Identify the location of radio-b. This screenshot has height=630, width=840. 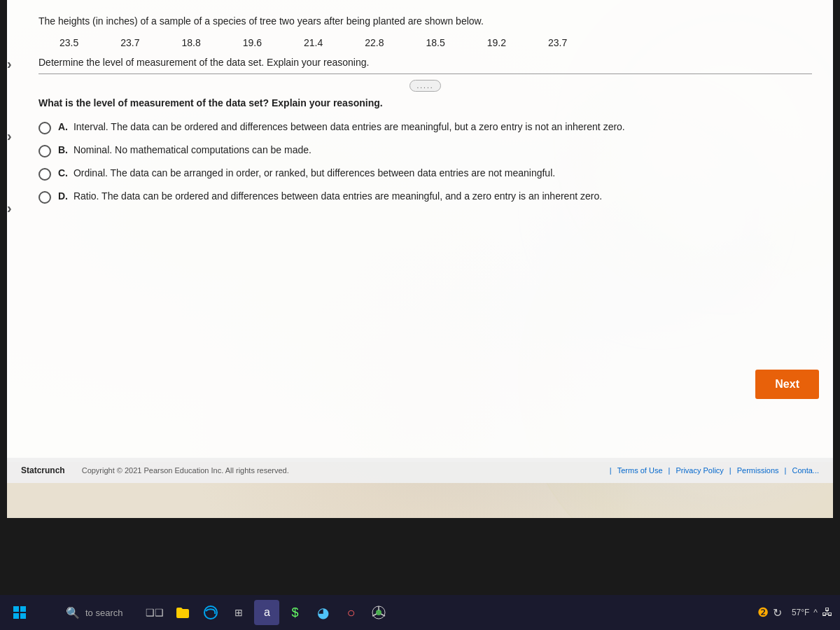
(45, 151).